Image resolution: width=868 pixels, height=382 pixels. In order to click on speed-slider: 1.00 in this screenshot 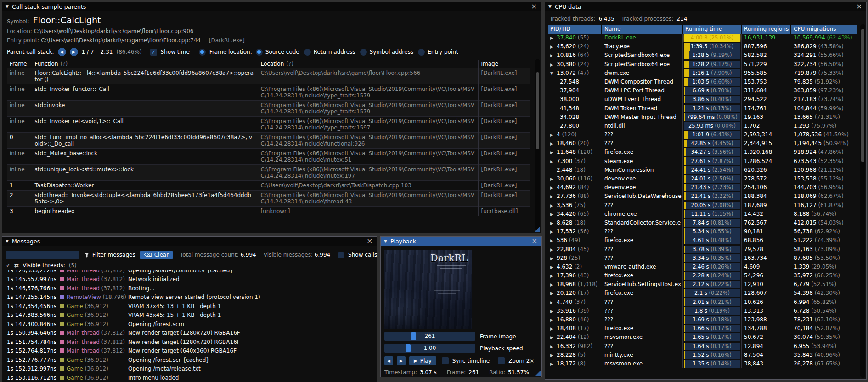, I will do `click(430, 348)`.